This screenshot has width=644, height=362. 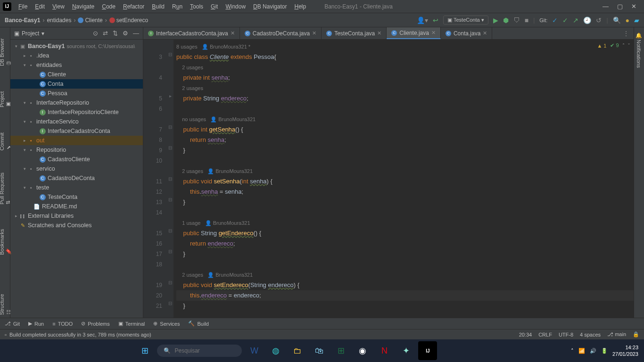 I want to click on structure-tab: Structure ☷, so click(x=6, y=302).